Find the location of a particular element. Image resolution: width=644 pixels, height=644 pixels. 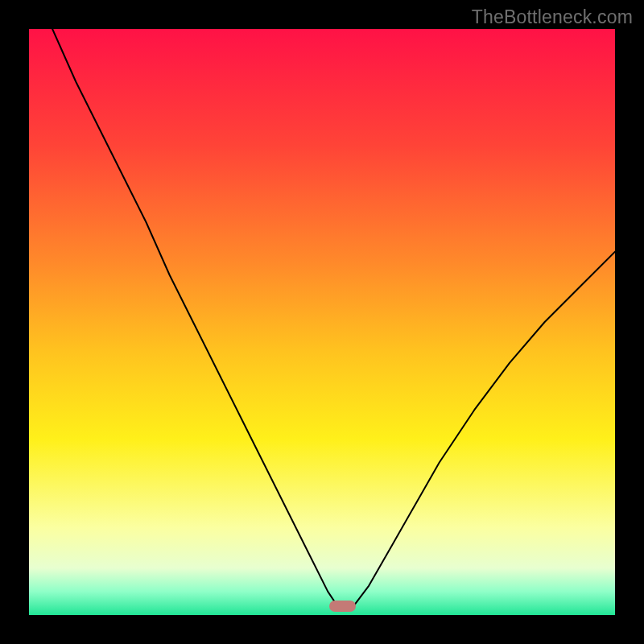

optimal-marker is located at coordinates (343, 607).